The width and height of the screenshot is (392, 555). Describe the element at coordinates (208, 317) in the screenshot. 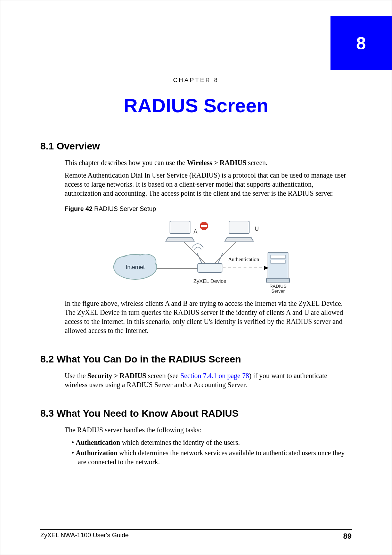

I see `s81-p3: In the figure above, wireless clients A …` at that location.